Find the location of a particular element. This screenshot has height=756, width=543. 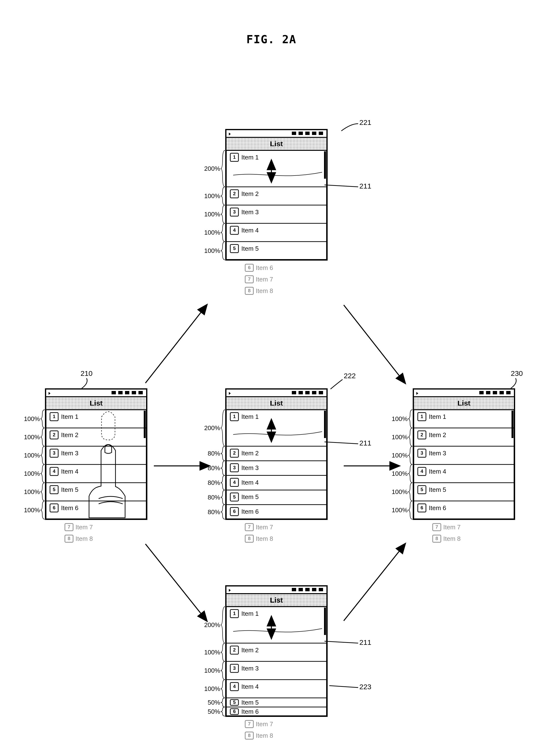

phone-230: List1Item 1100%2Item 2100%3Item 3100%4It… is located at coordinates (453, 466).